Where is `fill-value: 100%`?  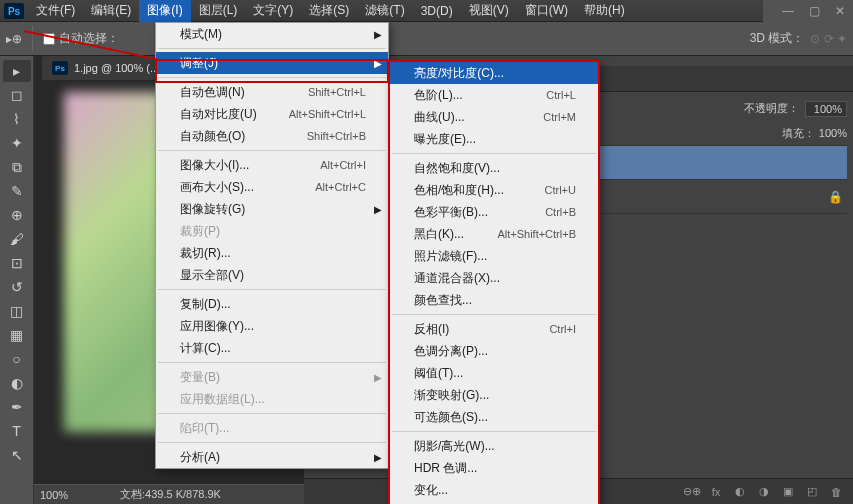 fill-value: 100% is located at coordinates (833, 133).